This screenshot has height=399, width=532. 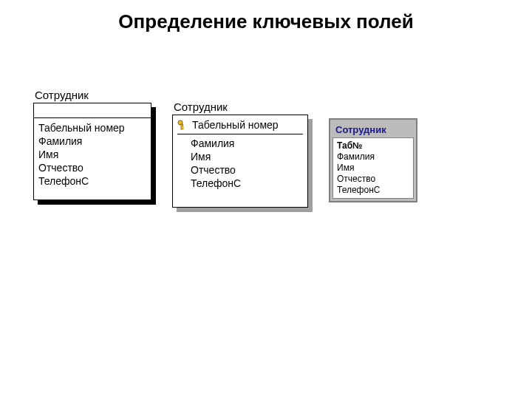 I want to click on panel-2: Табельный номер Фамилия Имя Отчество Тел…, so click(x=240, y=161).